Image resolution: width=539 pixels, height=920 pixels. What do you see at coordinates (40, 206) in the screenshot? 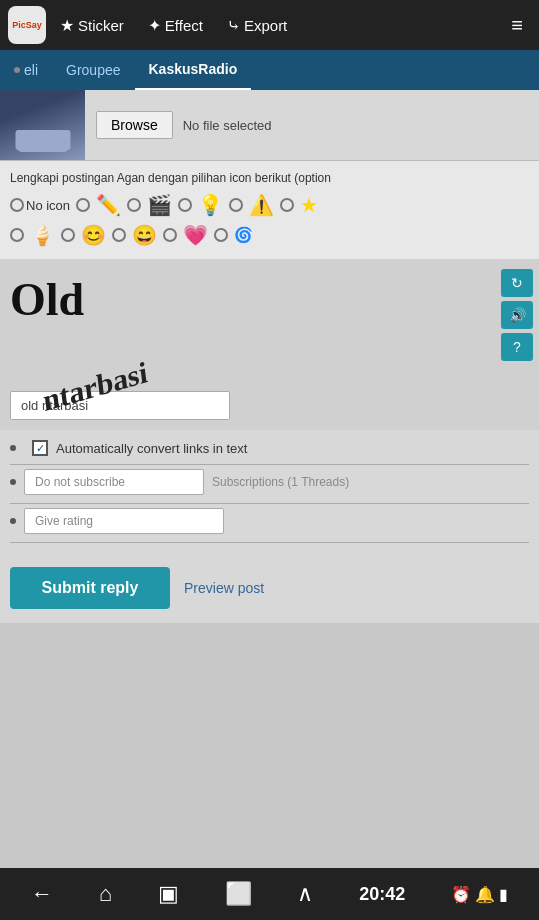
I see `no-icon-option: No icon` at bounding box center [40, 206].